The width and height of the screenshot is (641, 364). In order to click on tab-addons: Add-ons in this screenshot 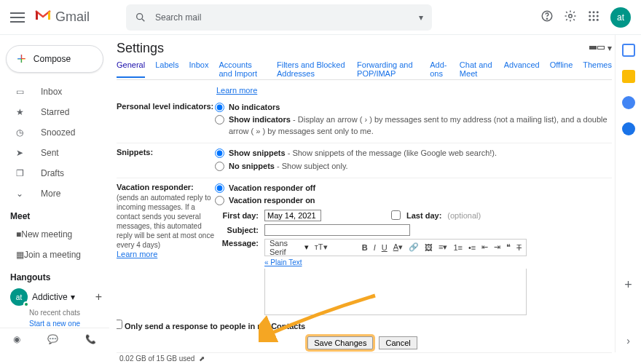, I will do `click(440, 69)`.